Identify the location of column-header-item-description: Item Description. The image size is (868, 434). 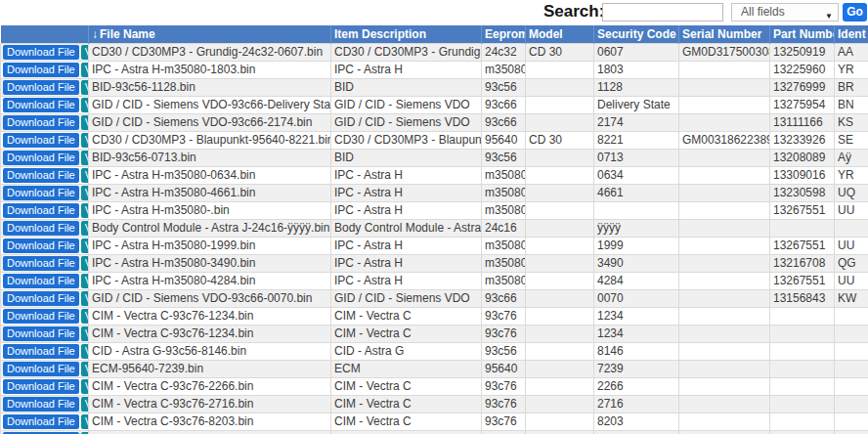
(407, 34).